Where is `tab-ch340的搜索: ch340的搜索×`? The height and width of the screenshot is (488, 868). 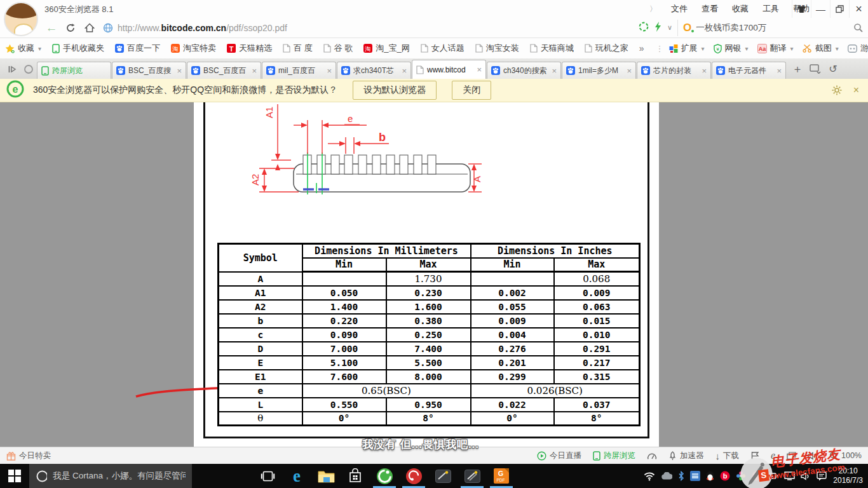 tab-ch340的搜索: ch340的搜索× is located at coordinates (524, 70).